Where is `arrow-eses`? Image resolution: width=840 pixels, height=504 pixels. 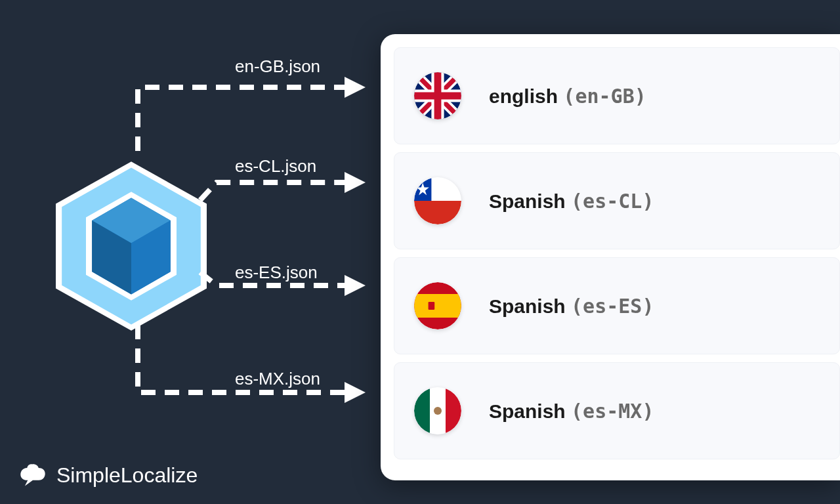
arrow-eses is located at coordinates (284, 285).